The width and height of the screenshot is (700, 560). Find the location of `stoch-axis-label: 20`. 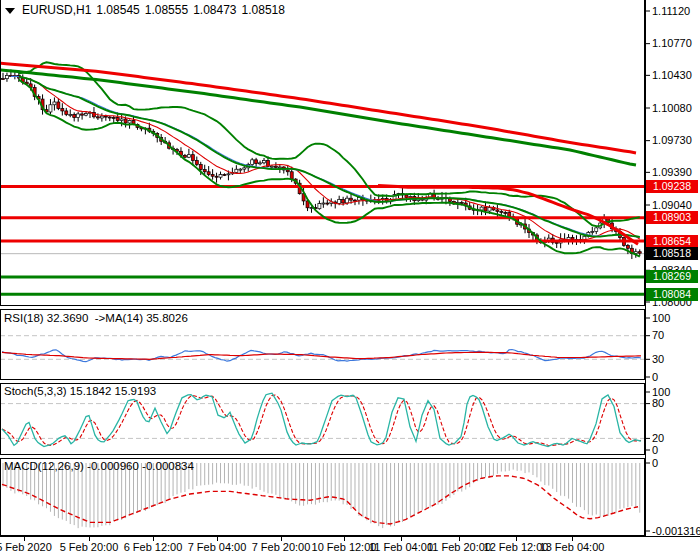

stoch-axis-label: 20 is located at coordinates (658, 438).